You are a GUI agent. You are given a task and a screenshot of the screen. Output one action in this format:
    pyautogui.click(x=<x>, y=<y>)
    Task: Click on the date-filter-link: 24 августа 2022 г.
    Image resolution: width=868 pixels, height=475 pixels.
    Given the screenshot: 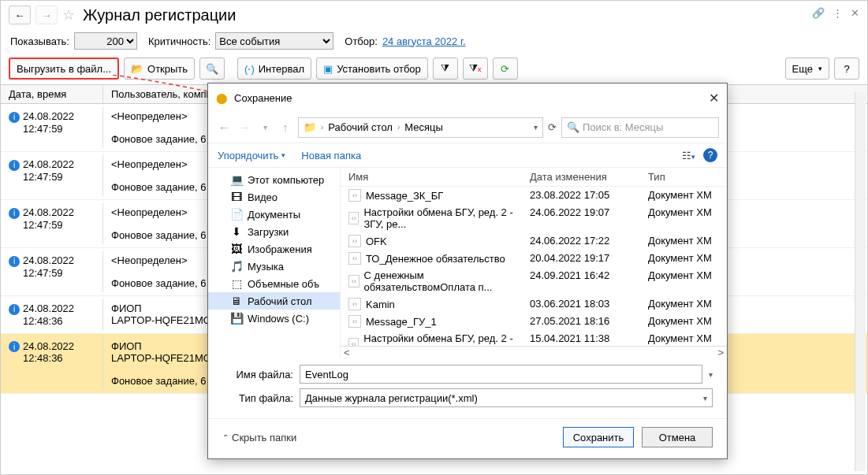 What is the action you would take?
    pyautogui.click(x=424, y=41)
    